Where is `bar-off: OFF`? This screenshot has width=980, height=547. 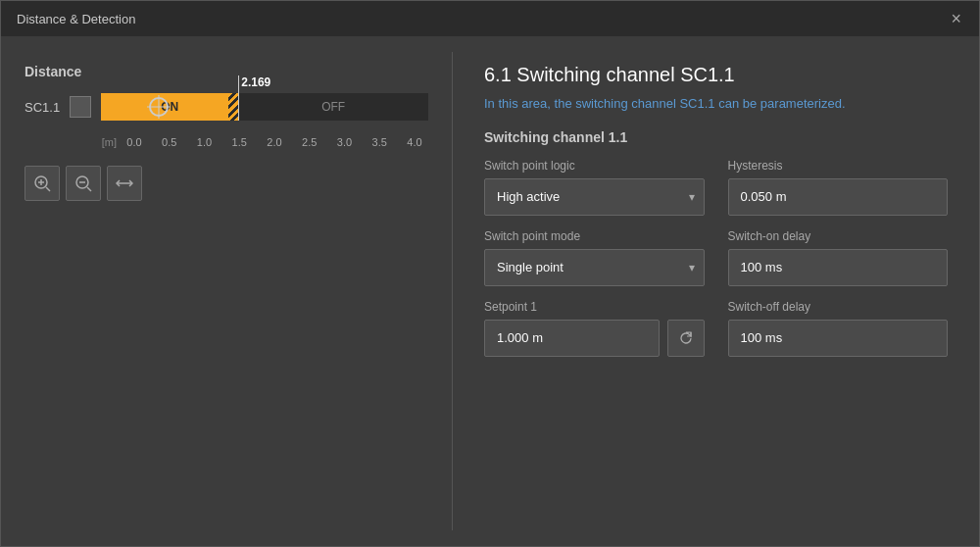 bar-off: OFF is located at coordinates (333, 107).